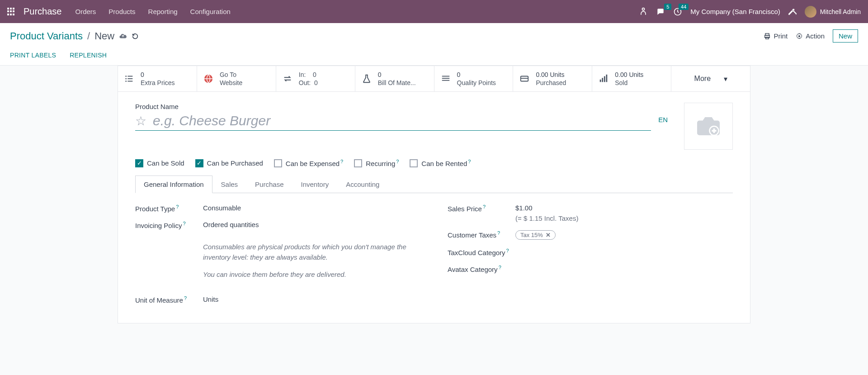 This screenshot has width=868, height=375. Describe the element at coordinates (288, 79) in the screenshot. I see `transfer-icon` at that location.